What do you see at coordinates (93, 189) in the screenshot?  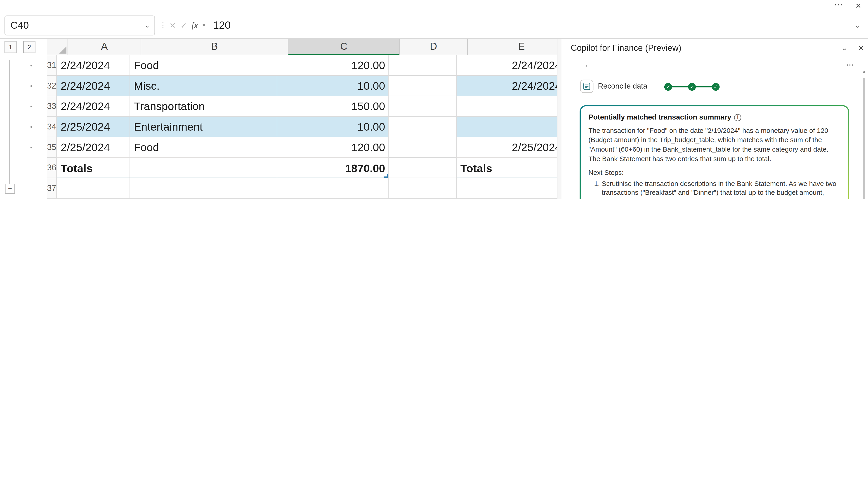 I see `cell-A37` at bounding box center [93, 189].